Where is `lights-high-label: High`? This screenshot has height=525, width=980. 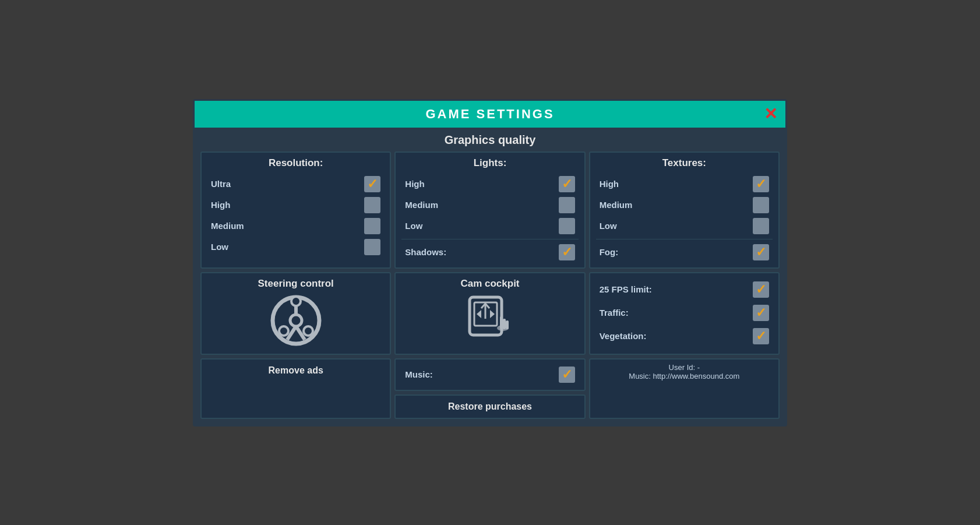
lights-high-label: High is located at coordinates (415, 184).